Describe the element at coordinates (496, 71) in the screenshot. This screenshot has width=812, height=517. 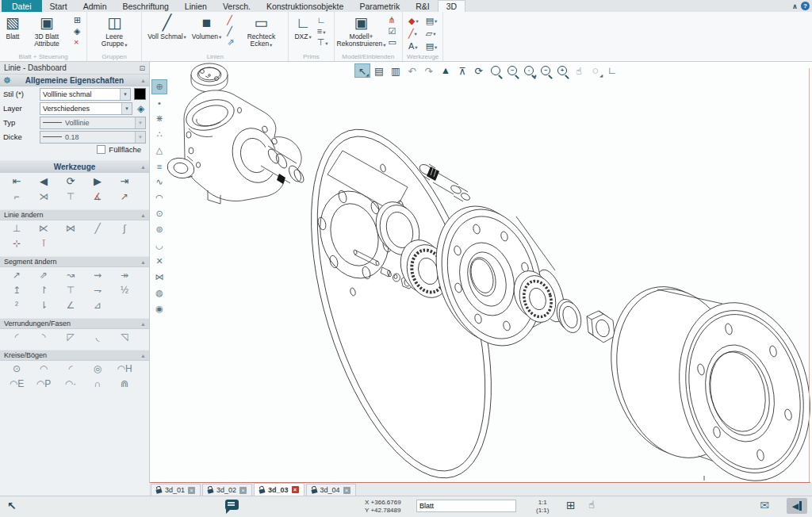
I see `zoom-button` at that location.